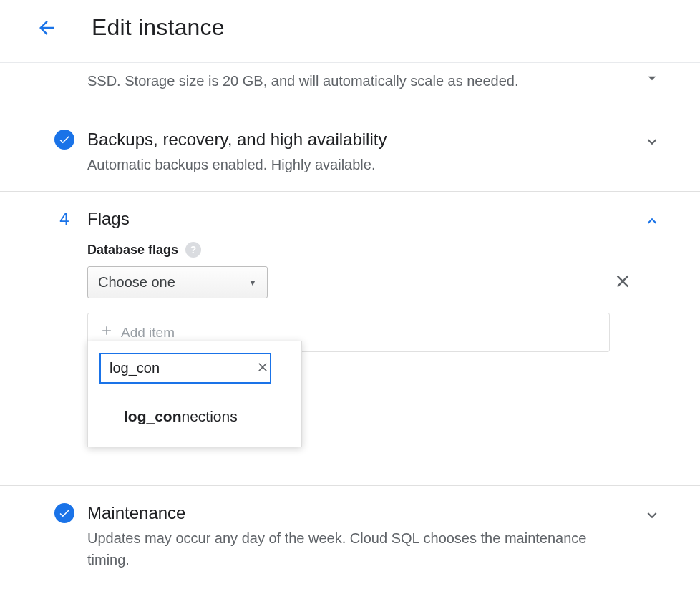  Describe the element at coordinates (350, 31) in the screenshot. I see `page-header: Edit instance` at that location.